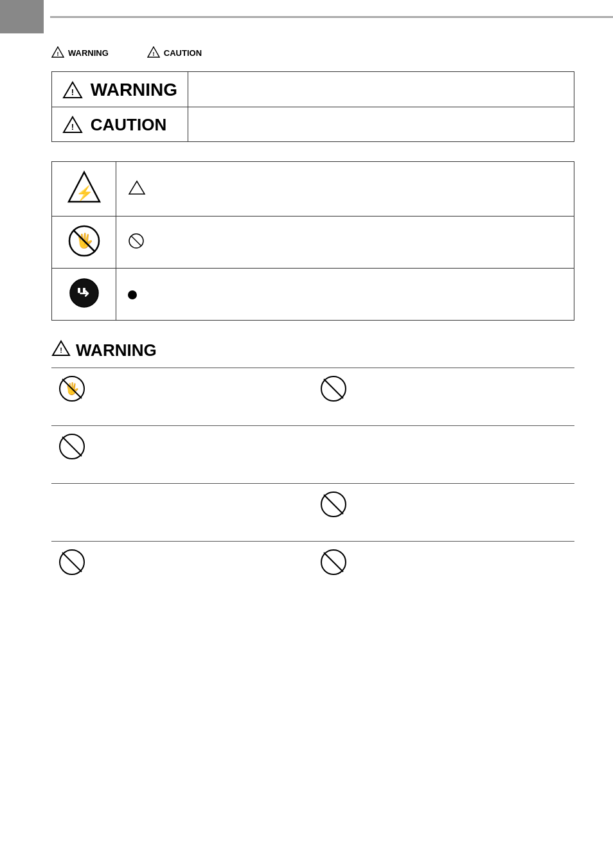  Describe the element at coordinates (120, 124) in the screenshot. I see `caution-def-label: ! CAUTION` at that location.